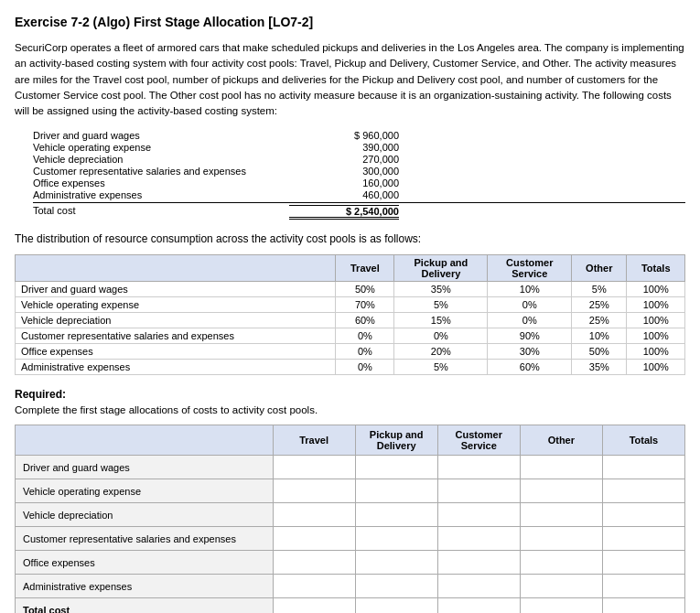  I want to click on alloc-table-header: Travel Pickup andDelivery CustomerServic…, so click(350, 441).